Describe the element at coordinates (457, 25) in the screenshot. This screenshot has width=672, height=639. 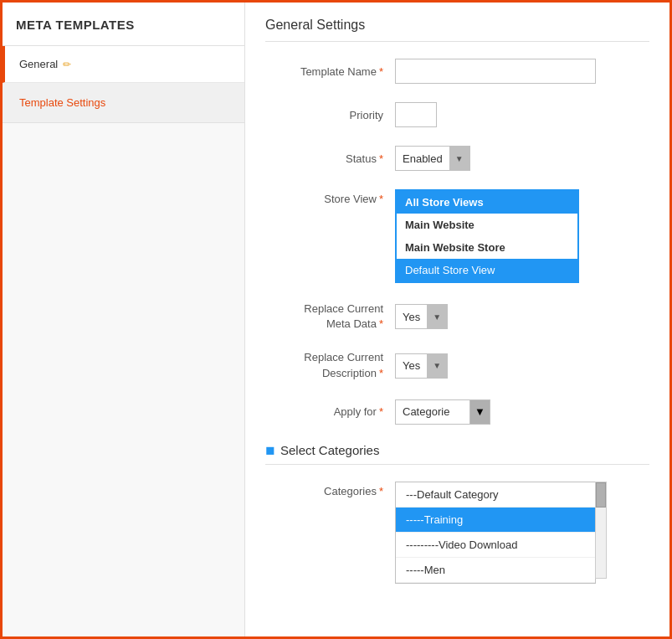
I see `general-settings-title: General Settings` at that location.